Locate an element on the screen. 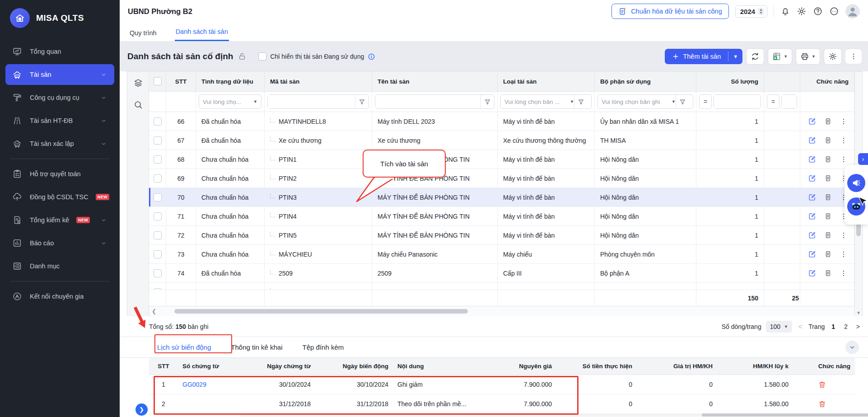 Image resolution: width=868 pixels, height=417 pixels. asset-table-row: 69Chưa chuẩn hóaPTIN2MÁY TÍNH ĐỂ BÀN PHÒ… is located at coordinates (502, 178).